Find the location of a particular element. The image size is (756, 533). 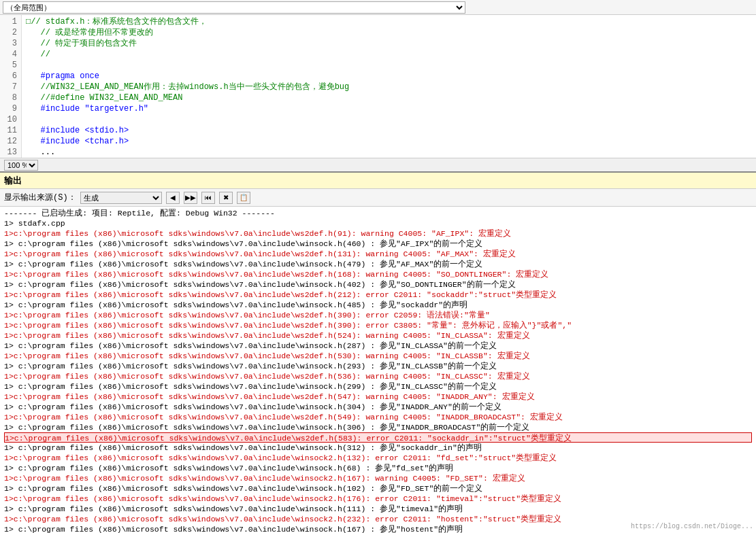

line-number: 8 is located at coordinates (10, 98).